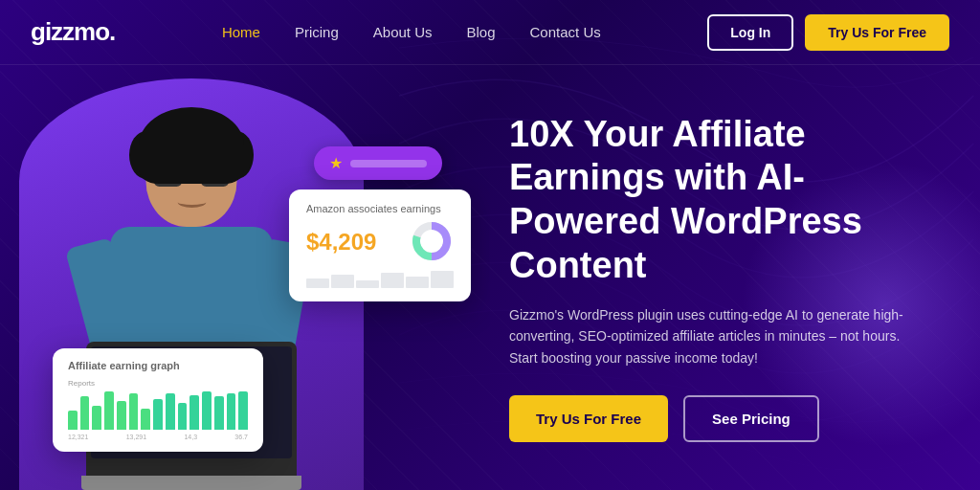 This screenshot has width=980, height=490. What do you see at coordinates (378, 163) in the screenshot?
I see `star-card: ★` at bounding box center [378, 163].